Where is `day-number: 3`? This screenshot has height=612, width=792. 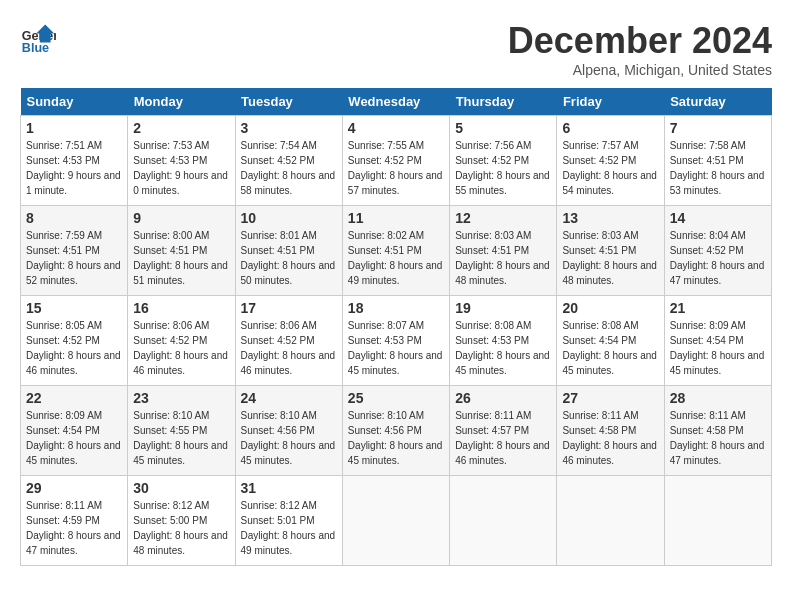
day-number: 3 is located at coordinates (289, 128).